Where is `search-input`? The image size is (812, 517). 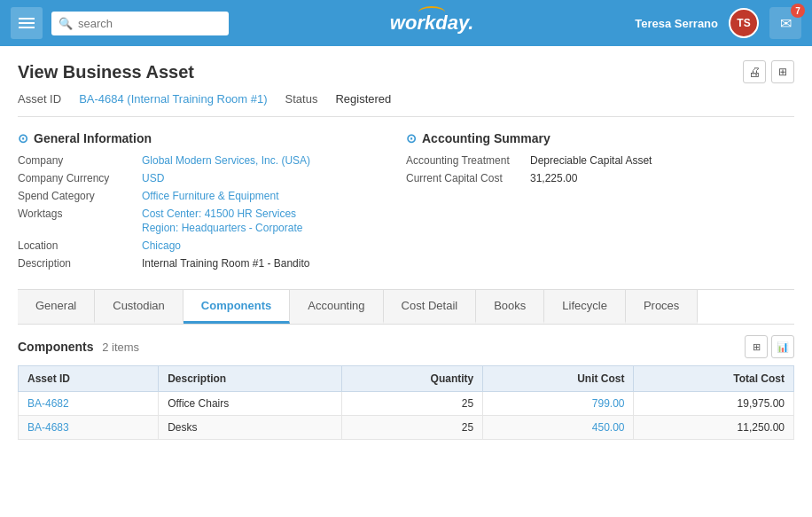
search-input is located at coordinates (140, 23).